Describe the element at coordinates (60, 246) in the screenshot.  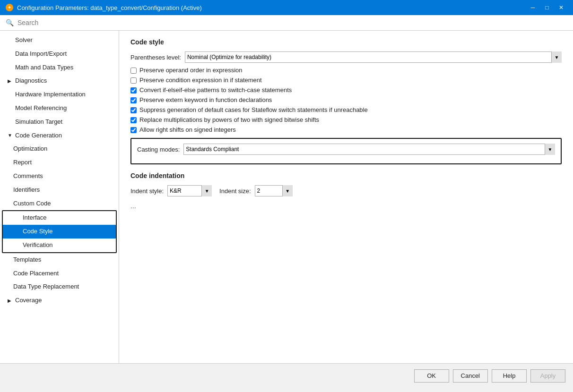
I see `sidebar-item-verification: Verification` at that location.